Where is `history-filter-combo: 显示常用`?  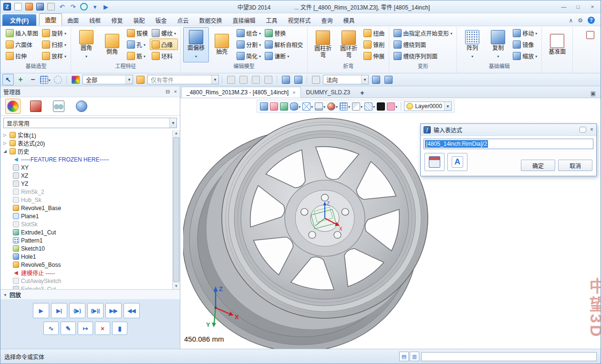
history-filter-combo: 显示常用 is located at coordinates (90, 123).